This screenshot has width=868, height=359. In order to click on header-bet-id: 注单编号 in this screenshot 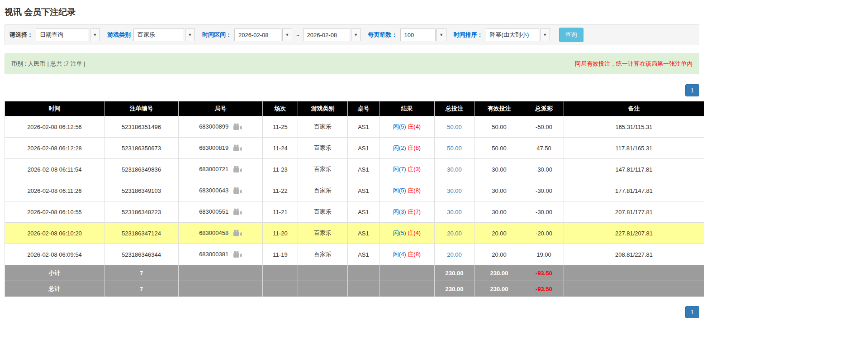, I will do `click(142, 109)`.